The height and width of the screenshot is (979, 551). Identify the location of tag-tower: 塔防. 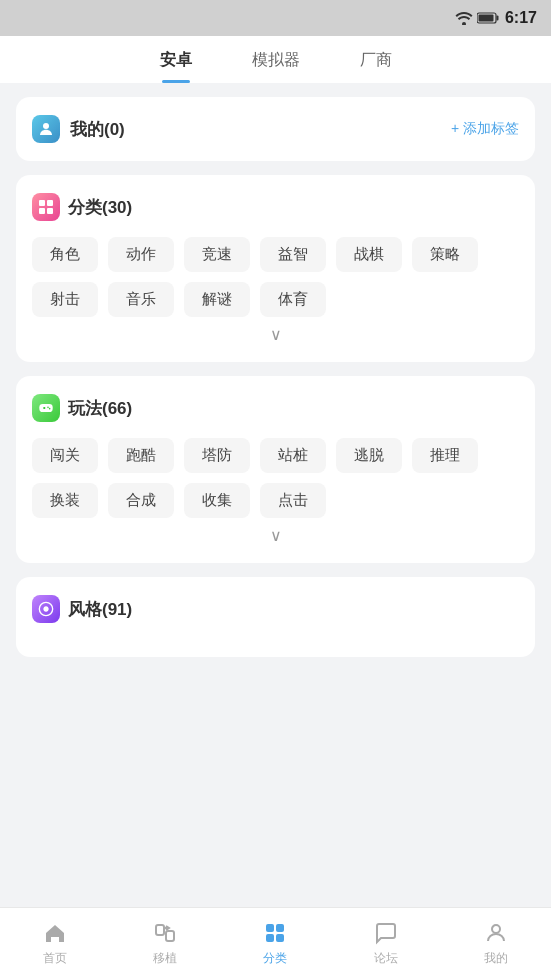
(217, 456).